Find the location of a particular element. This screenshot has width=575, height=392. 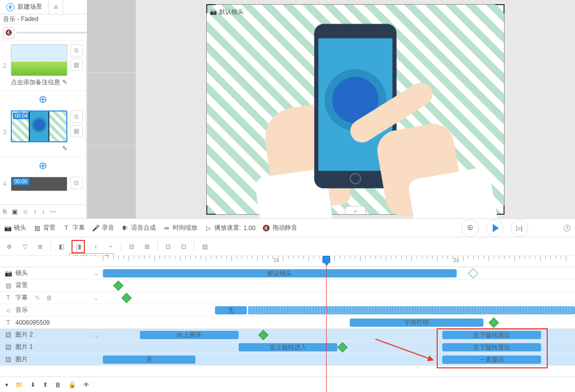

folder-icon: 📁 is located at coordinates (20, 385).